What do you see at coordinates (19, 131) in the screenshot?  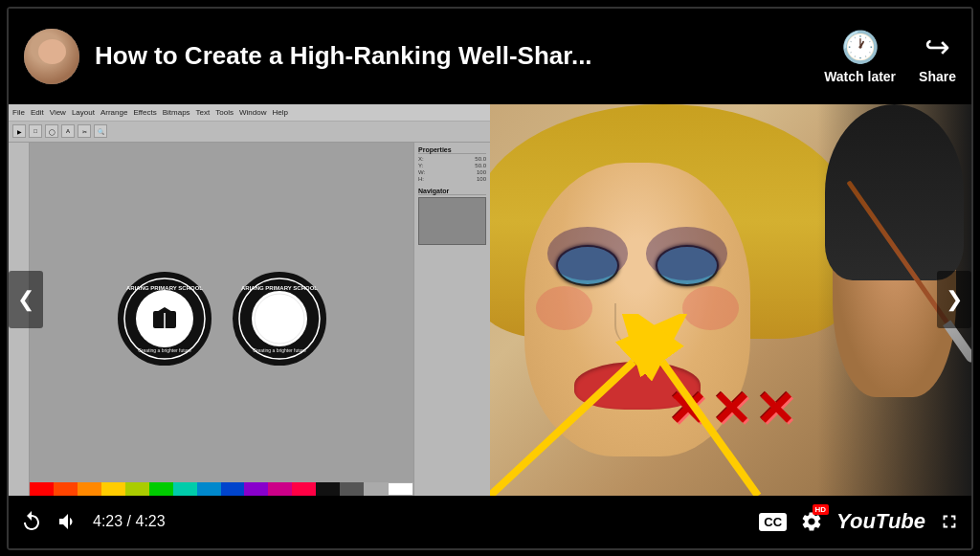 I see `tool-btn: ▶` at bounding box center [19, 131].